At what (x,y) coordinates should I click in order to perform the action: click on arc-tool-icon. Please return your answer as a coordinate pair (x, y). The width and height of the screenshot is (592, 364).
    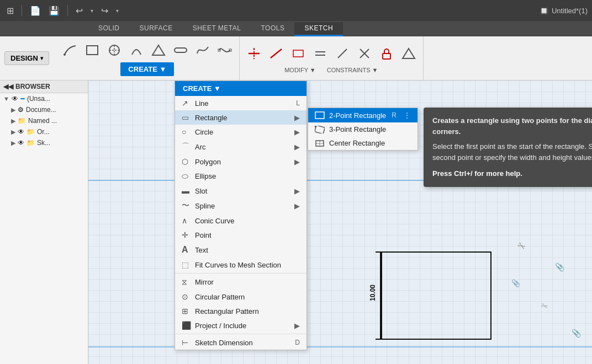
    Looking at the image, I should click on (136, 50).